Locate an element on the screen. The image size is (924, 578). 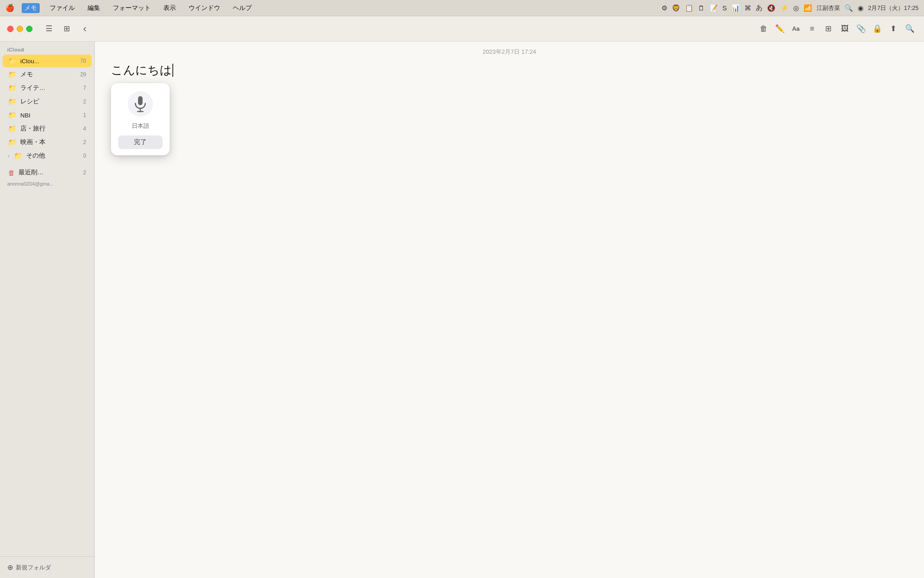
new-folder-button: ⊕ 新規フォルダ is located at coordinates (29, 567).